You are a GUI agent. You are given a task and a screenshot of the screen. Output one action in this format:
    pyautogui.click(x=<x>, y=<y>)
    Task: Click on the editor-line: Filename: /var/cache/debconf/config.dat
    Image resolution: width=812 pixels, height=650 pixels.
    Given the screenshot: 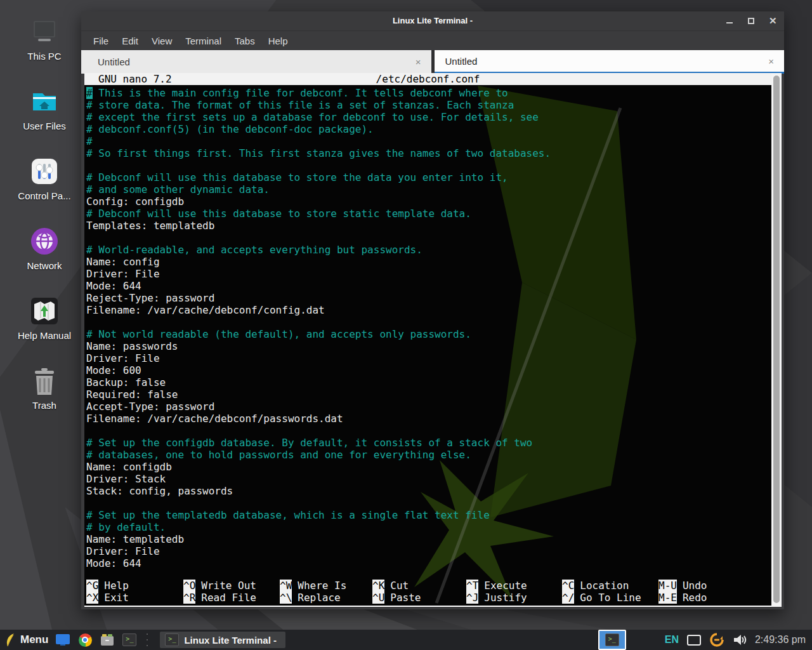 What is the action you would take?
    pyautogui.click(x=429, y=310)
    